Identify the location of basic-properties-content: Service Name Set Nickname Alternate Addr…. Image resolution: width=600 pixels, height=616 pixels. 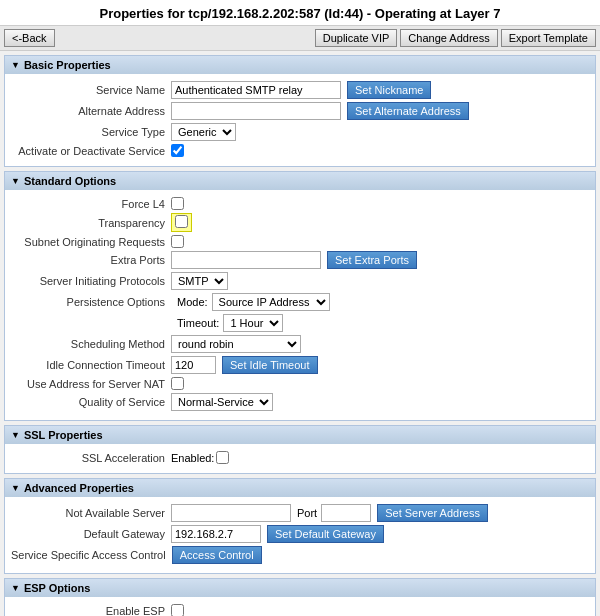
(300, 120).